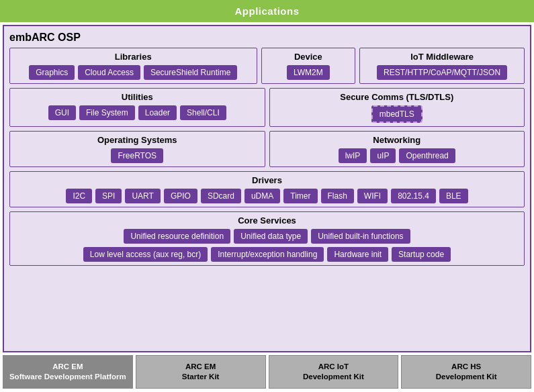 Image resolution: width=534 pixels, height=392 pixels. I want to click on chip-freertos: FreeRTOS, so click(137, 156).